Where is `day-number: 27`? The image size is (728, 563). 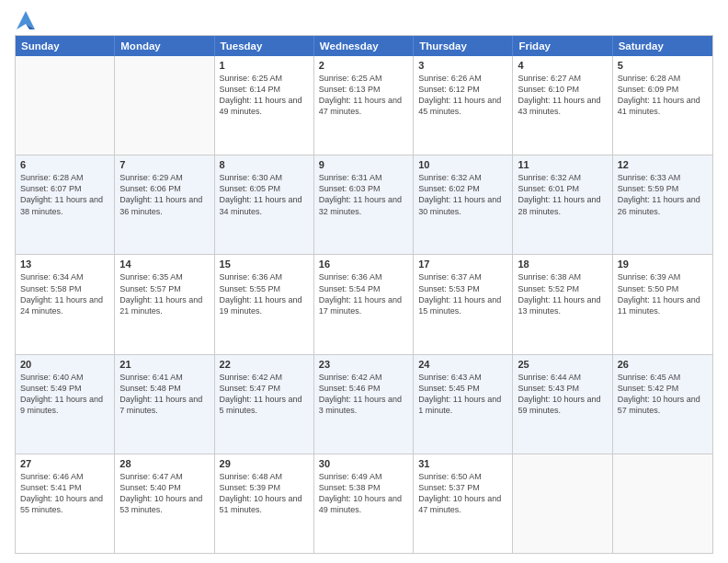 day-number: 27 is located at coordinates (64, 464).